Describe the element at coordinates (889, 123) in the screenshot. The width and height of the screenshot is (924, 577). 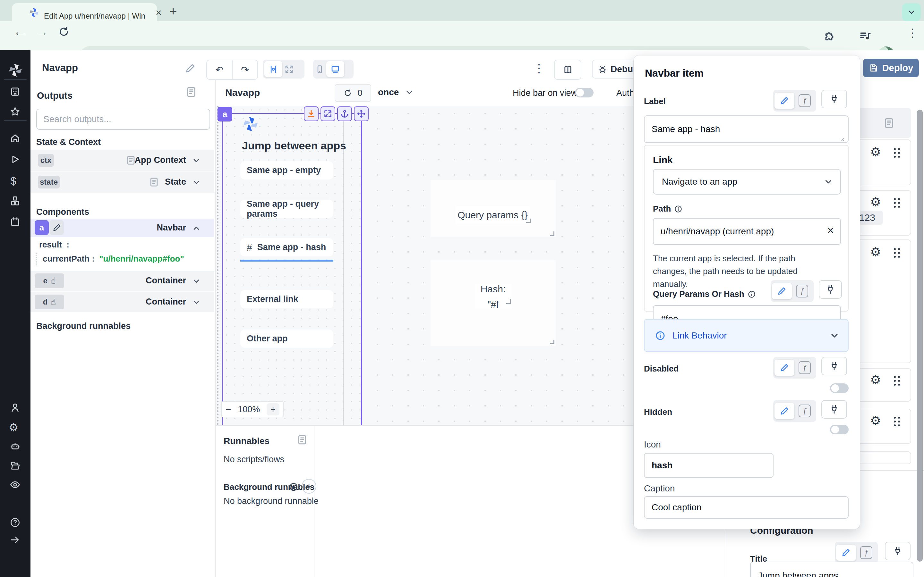
I see `settings-log-icon` at that location.